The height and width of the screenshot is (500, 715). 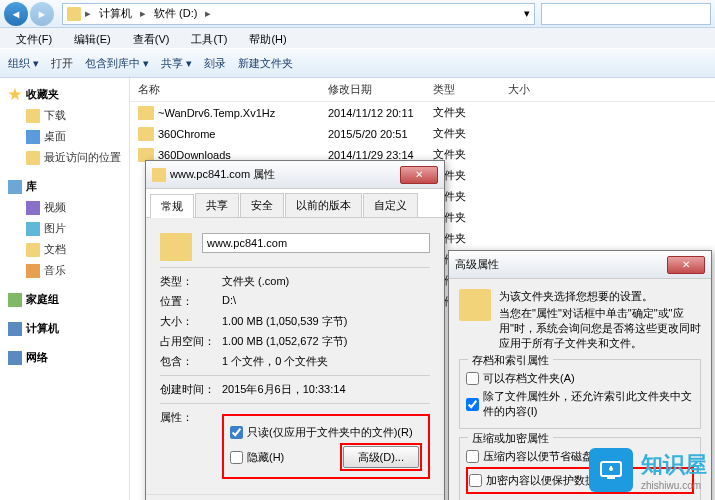 What do you see at coordinates (34, 38) in the screenshot?
I see `menu-file: 文件(F)` at bounding box center [34, 38].